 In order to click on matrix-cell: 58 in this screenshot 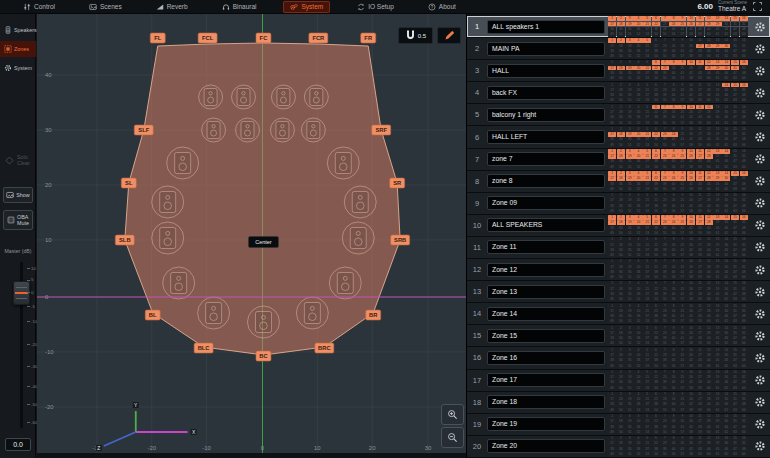, I will do `click(691, 212)`.